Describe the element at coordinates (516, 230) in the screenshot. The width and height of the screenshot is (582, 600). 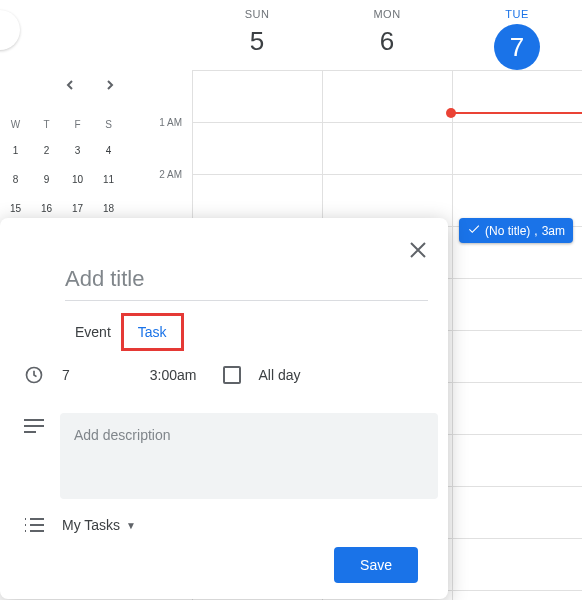
I see `event-chip: (No title), 3am` at that location.